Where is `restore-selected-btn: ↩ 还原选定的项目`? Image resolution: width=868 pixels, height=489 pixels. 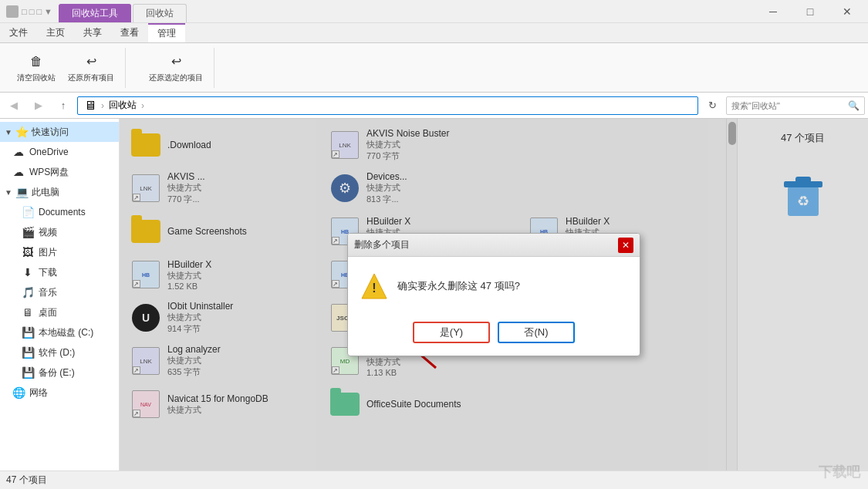
restore-selected-btn: ↩ 还原选定的项目 is located at coordinates (176, 68).